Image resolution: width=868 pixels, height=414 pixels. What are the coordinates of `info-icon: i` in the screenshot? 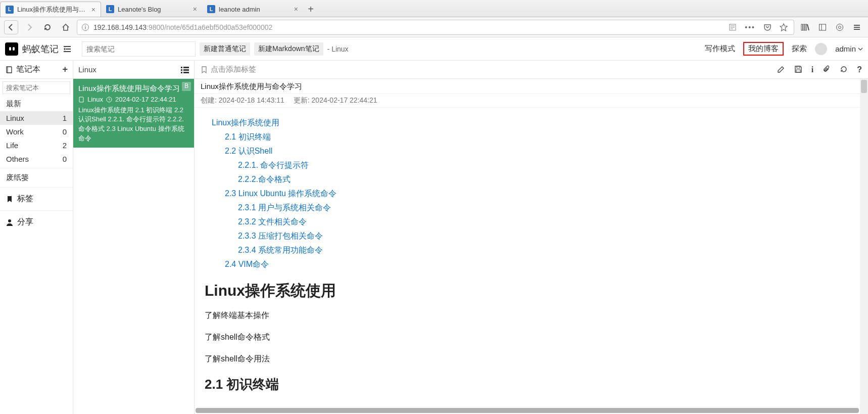 It's located at (812, 70).